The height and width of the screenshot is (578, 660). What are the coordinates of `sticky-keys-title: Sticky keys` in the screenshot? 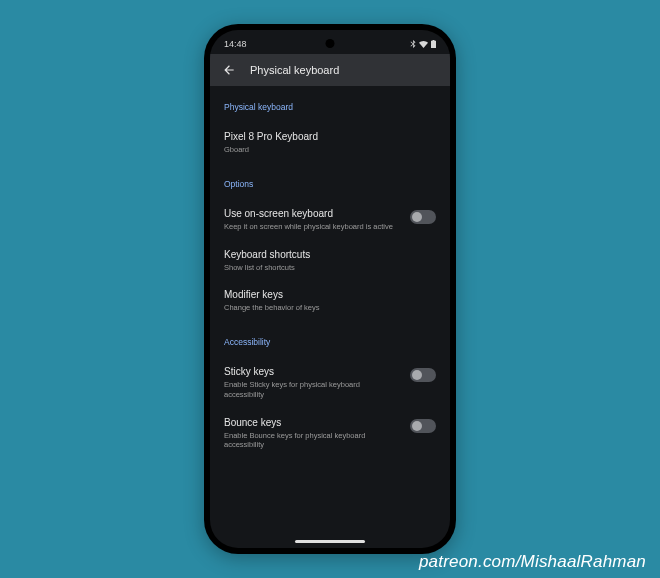 It's located at (312, 372).